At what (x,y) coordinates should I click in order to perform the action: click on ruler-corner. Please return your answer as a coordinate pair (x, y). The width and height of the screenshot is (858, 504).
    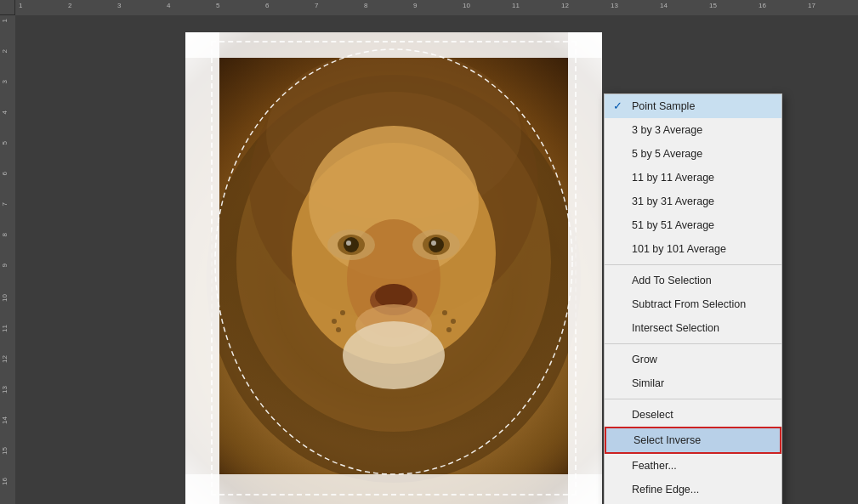
    Looking at the image, I should click on (8, 8).